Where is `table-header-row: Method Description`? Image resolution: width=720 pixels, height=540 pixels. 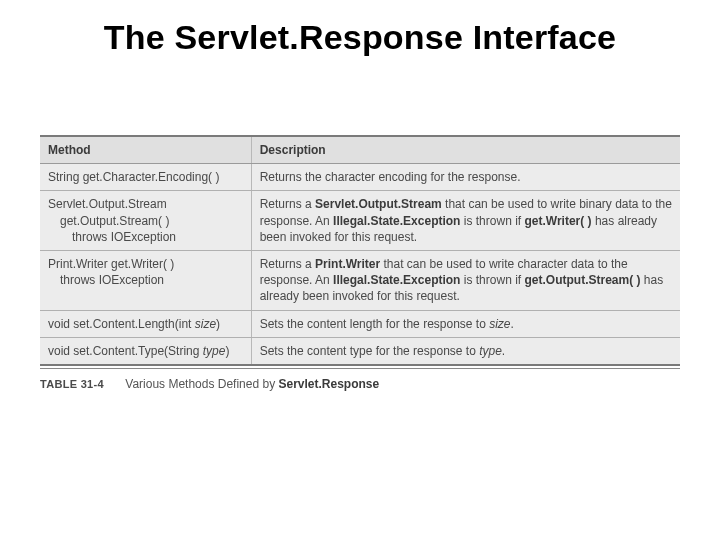 table-header-row: Method Description is located at coordinates (360, 150).